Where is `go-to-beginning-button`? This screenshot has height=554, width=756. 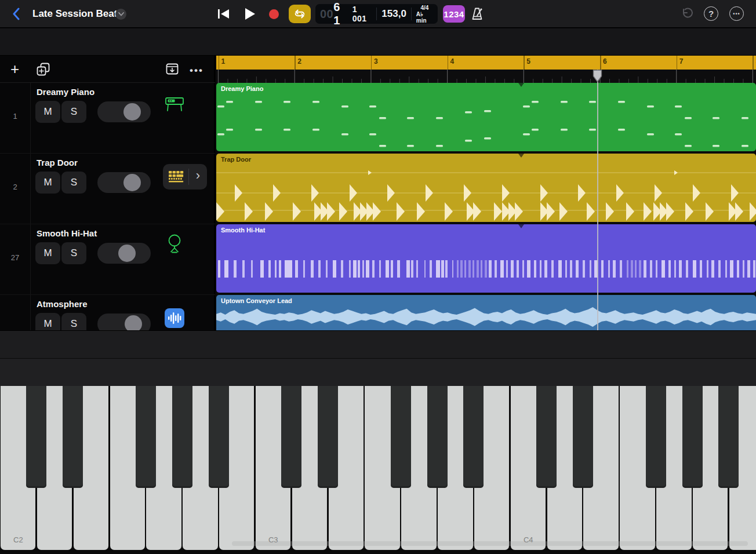 go-to-beginning-button is located at coordinates (224, 14).